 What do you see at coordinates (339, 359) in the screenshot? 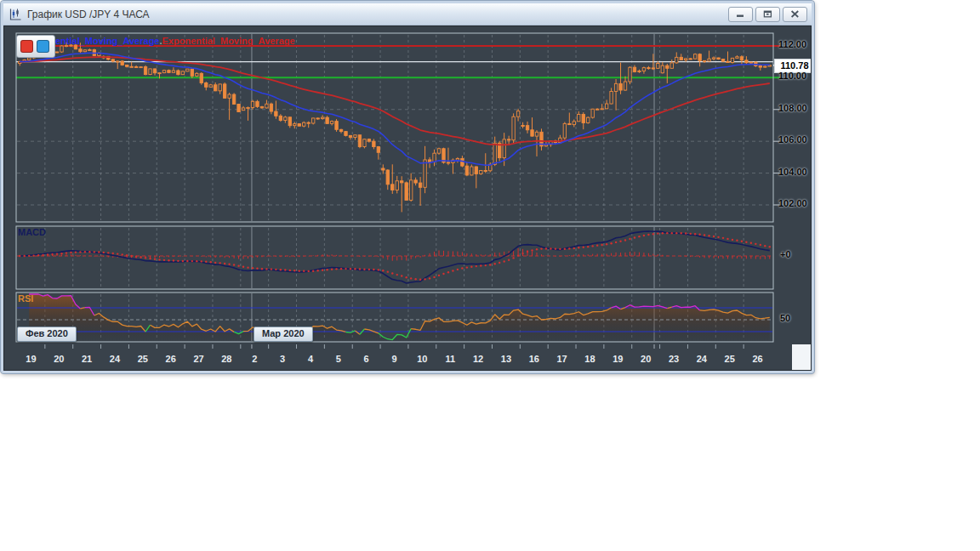
I see `time-axis-label: 5` at bounding box center [339, 359].